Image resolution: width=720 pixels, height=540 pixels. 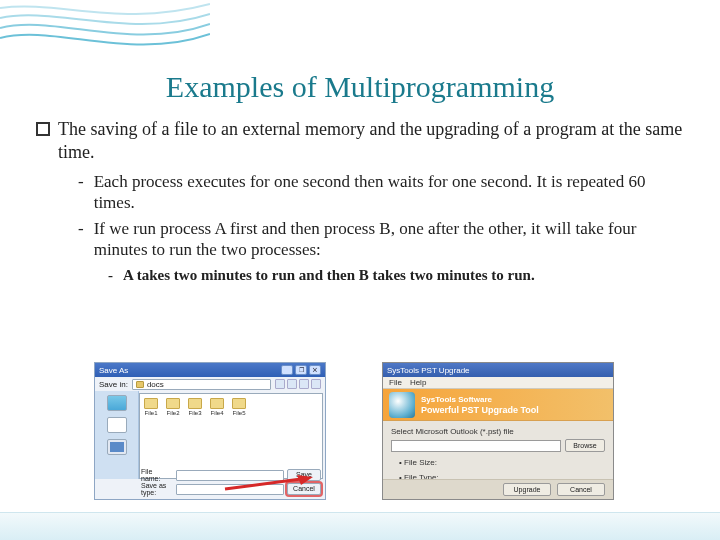 I want to click on dialog-buttonbar: Upgrade Cancel, so click(x=498, y=489).